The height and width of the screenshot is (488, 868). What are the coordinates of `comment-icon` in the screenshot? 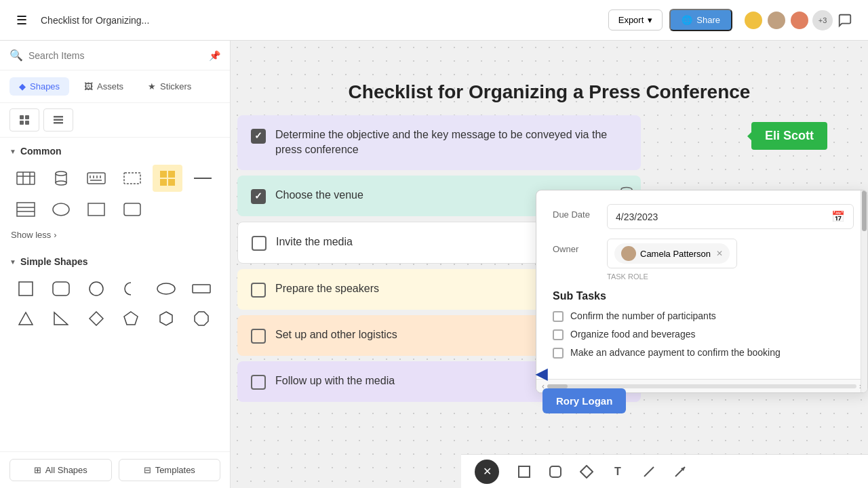 It's located at (845, 20).